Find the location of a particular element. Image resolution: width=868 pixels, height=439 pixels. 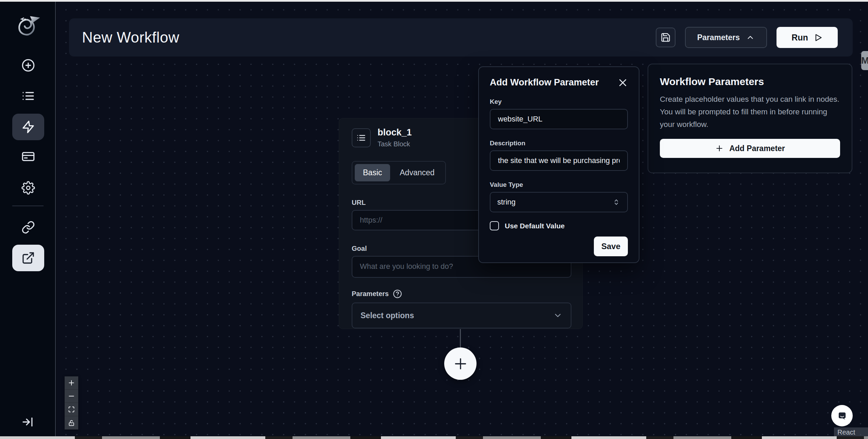

window-bottom-strip is located at coordinates (434, 438).